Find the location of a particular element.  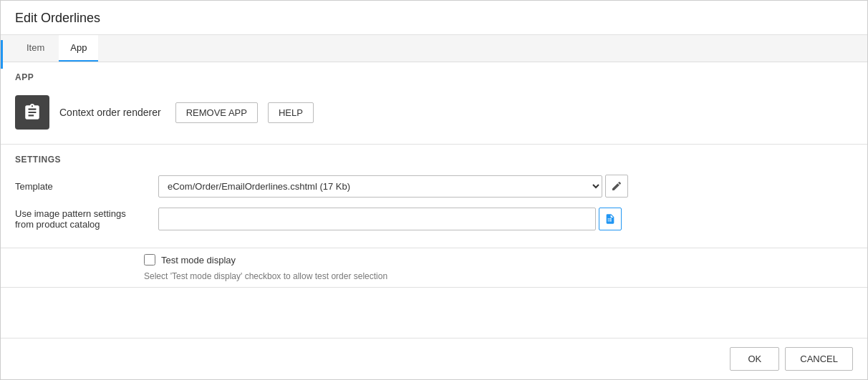

image-pattern-label: Use image pattern settingsfrom product c… is located at coordinates (83, 219).